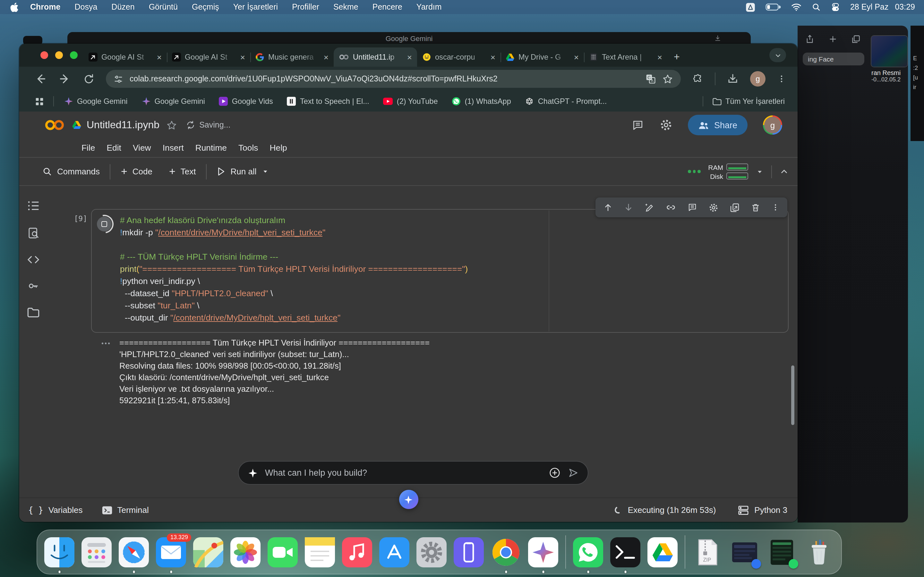 The height and width of the screenshot is (577, 924). I want to click on ai-prompt-input: What can I help you build?, so click(413, 473).